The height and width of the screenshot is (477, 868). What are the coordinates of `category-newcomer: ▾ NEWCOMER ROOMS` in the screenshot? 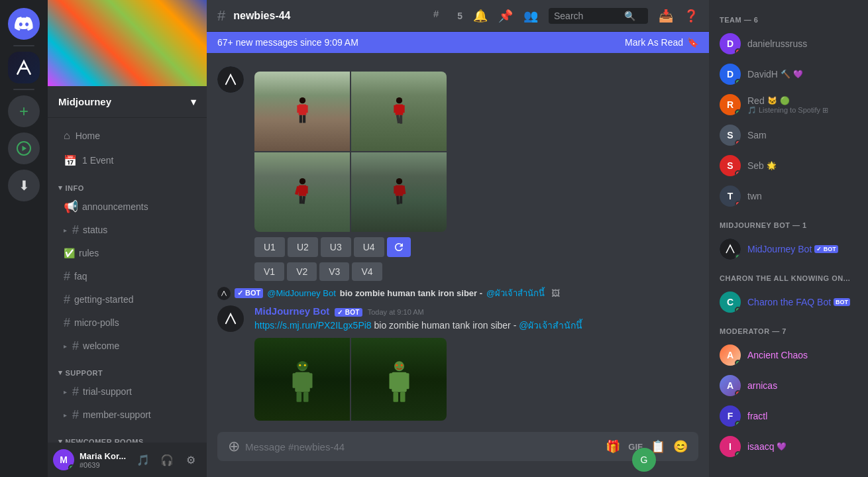 It's located at (127, 435).